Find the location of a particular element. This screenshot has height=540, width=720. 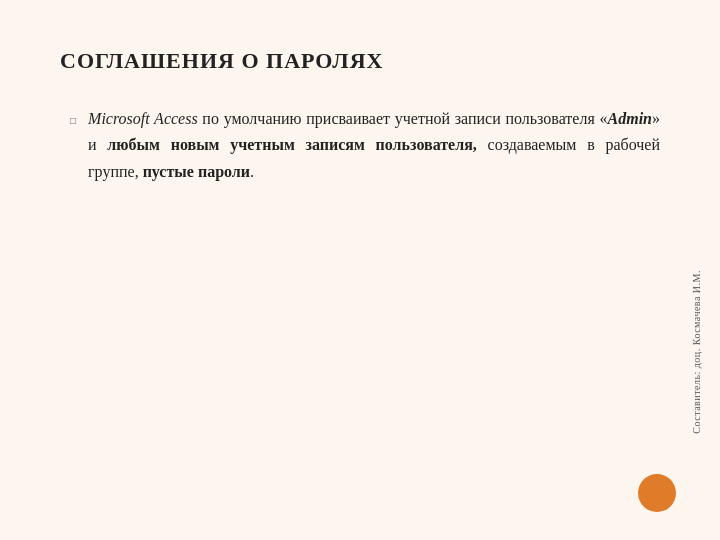

text-admin: Admin is located at coordinates (630, 118).